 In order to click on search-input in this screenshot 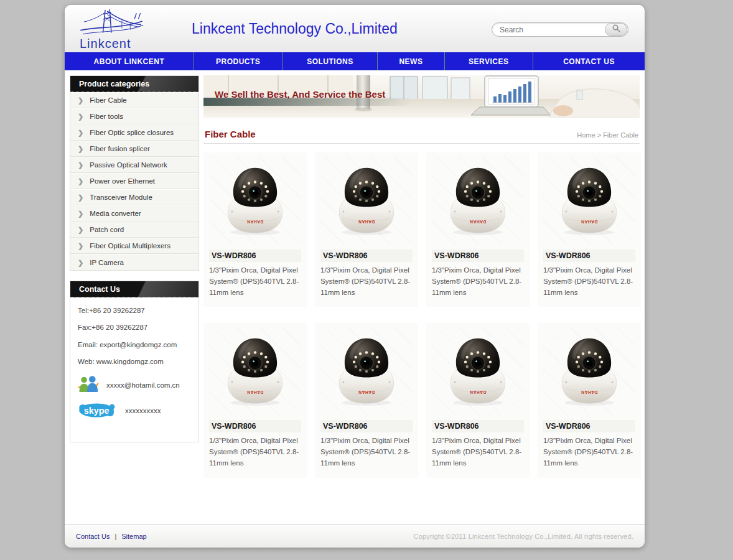, I will do `click(548, 30)`.